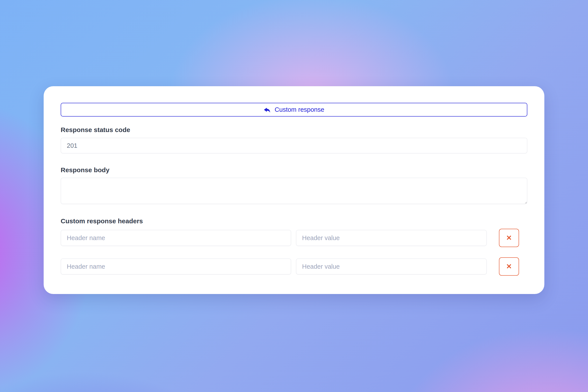  Describe the element at coordinates (294, 170) in the screenshot. I see `response-body-label: Response body` at that location.